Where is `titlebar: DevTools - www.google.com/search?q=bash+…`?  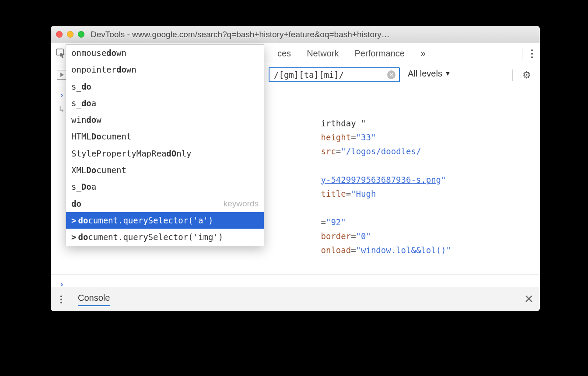
titlebar: DevTools - www.google.com/search?q=bash+… is located at coordinates (295, 35).